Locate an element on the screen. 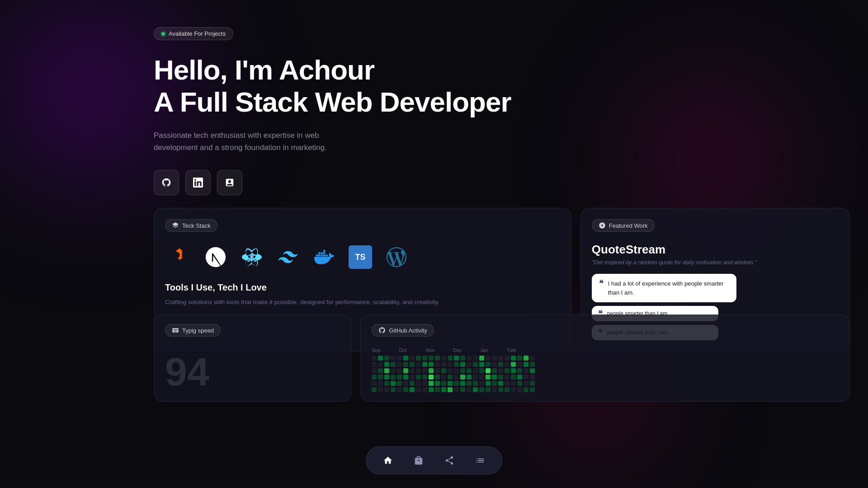 The width and height of the screenshot is (868, 488). status-dot is located at coordinates (163, 34).